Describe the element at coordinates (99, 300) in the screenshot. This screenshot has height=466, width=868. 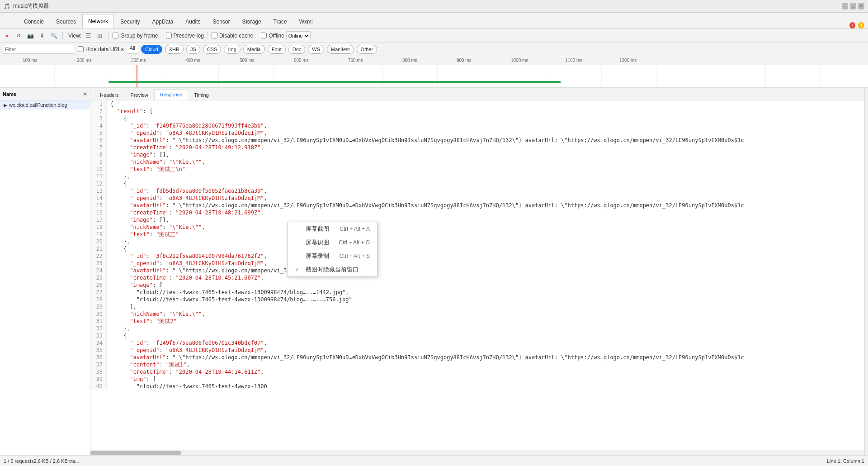
I see `line-number: 28` at that location.